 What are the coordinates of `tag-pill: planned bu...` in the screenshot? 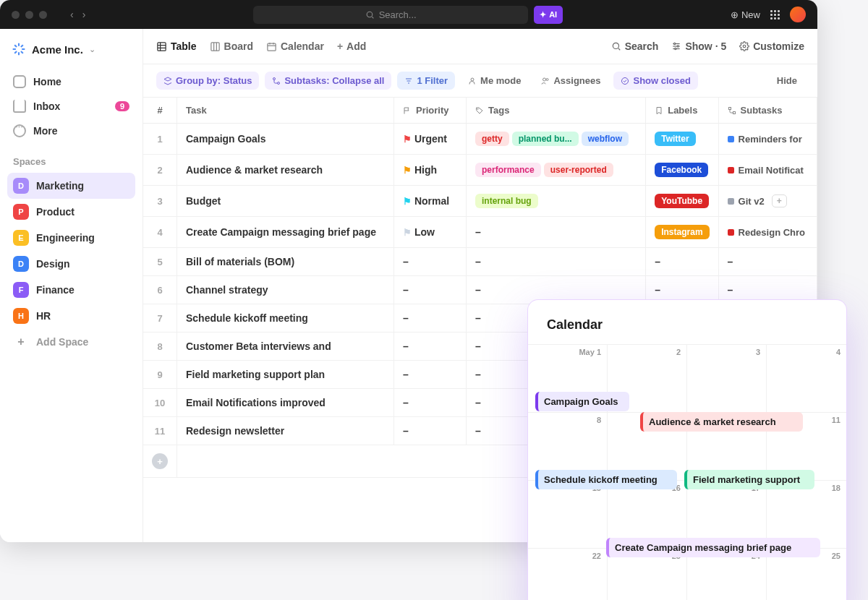 It's located at (545, 139).